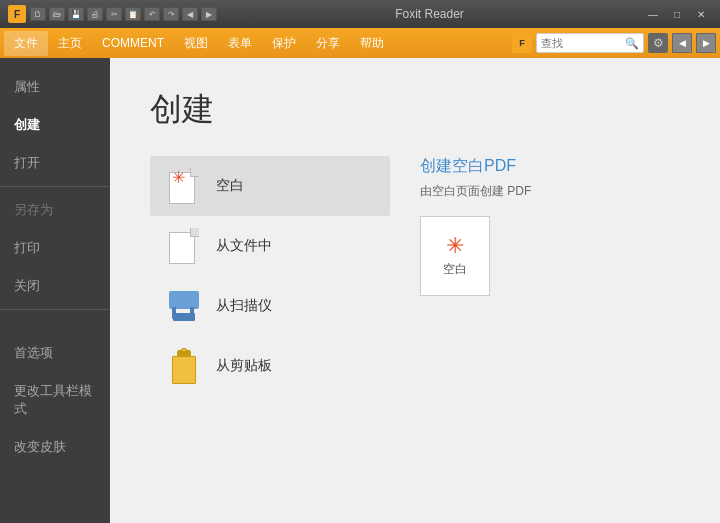 This screenshot has height=523, width=720. What do you see at coordinates (430, 14) in the screenshot?
I see `window-title: Foxit Reader` at bounding box center [430, 14].